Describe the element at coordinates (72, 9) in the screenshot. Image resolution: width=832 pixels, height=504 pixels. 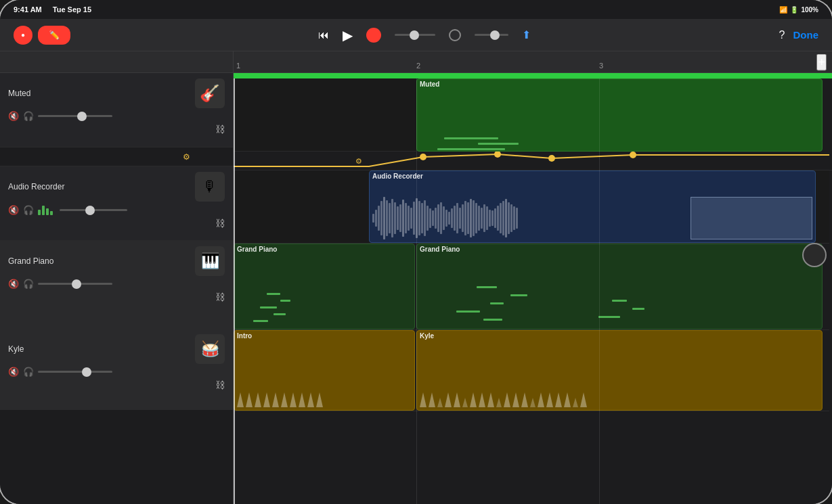
I see `date: Tue Sep 15` at that location.